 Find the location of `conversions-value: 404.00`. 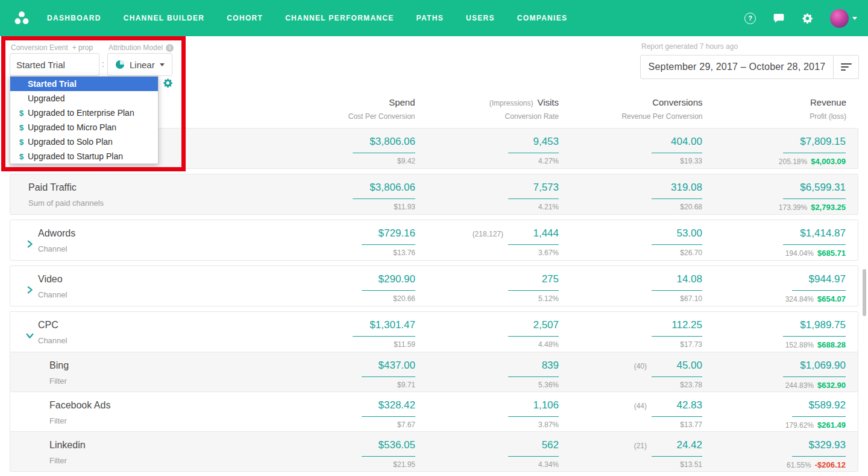

conversions-value: 404.00 is located at coordinates (677, 145).